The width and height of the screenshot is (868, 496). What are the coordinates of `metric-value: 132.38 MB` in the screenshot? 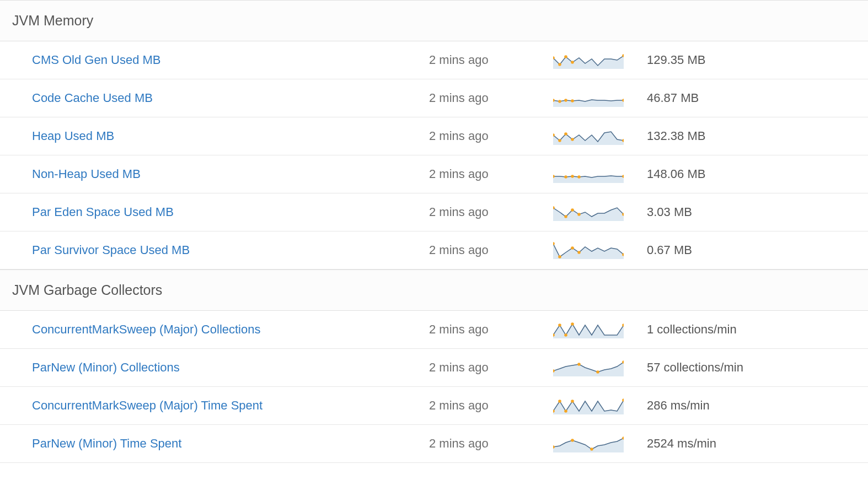 It's located at (751, 136).